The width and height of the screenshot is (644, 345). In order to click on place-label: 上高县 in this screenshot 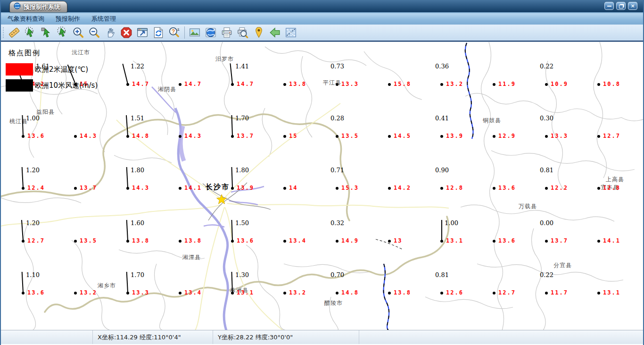, I will do `click(615, 179)`.